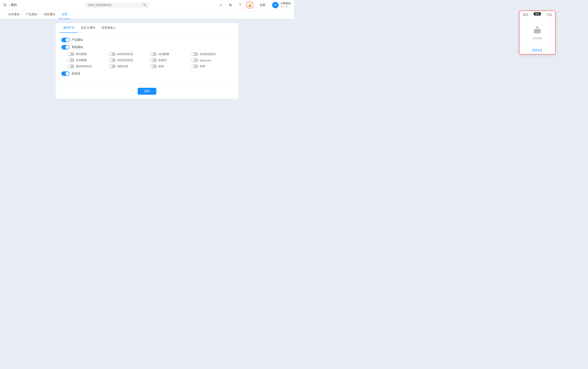  Describe the element at coordinates (240, 5) in the screenshot. I see `help-button: ?` at that location.